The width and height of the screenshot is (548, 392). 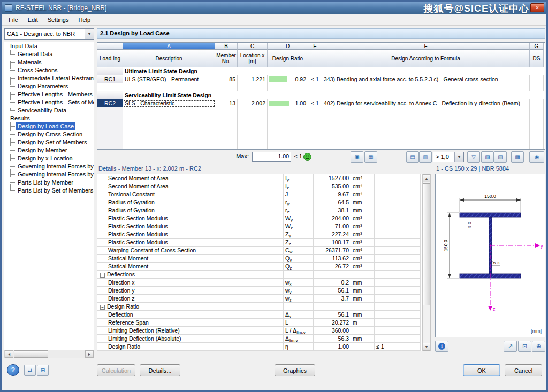 I want to click on column-letter-a: A, so click(x=169, y=46).